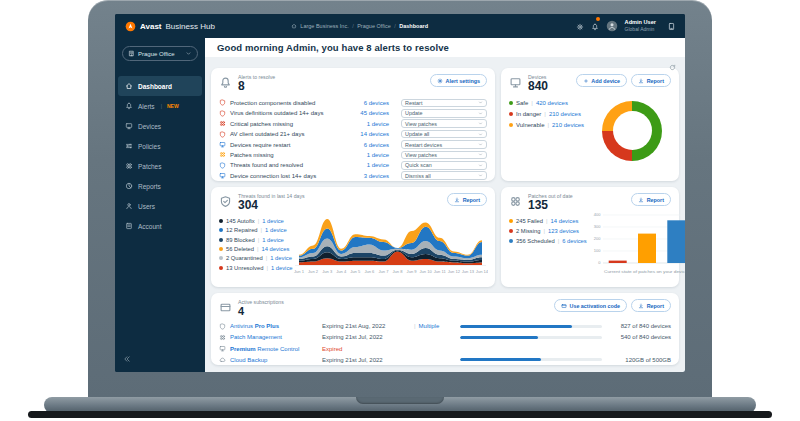 The width and height of the screenshot is (800, 421). Describe the element at coordinates (160, 106) in the screenshot. I see `sidebar-item-alerts: Alerts|NEW` at that location.